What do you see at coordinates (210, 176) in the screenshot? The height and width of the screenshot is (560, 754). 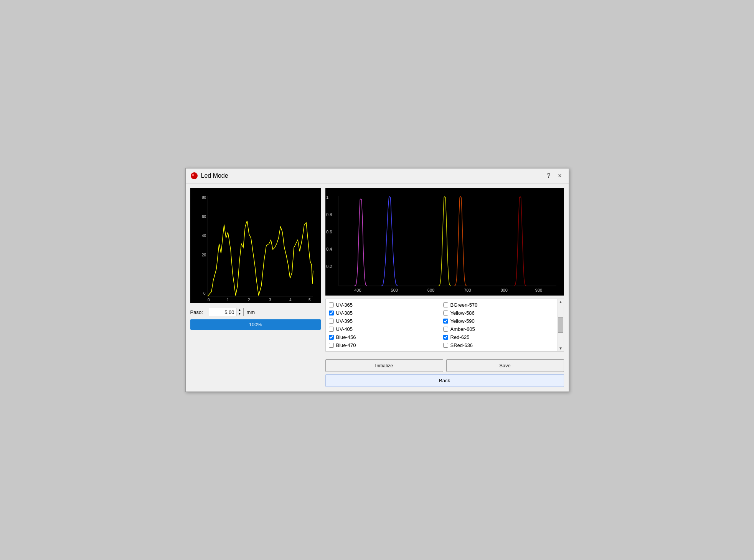 I see `title-bar-left: Led Mode` at bounding box center [210, 176].